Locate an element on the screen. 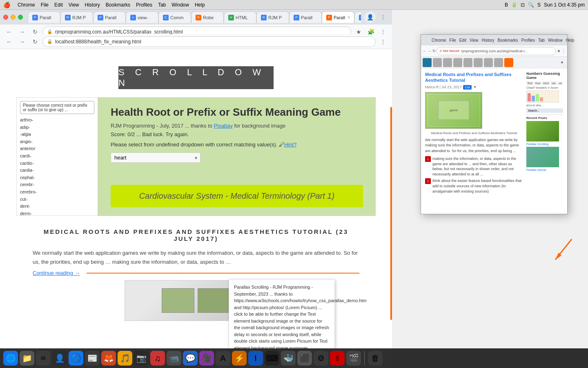  inner-reload-button: ↻ is located at coordinates (35, 42).